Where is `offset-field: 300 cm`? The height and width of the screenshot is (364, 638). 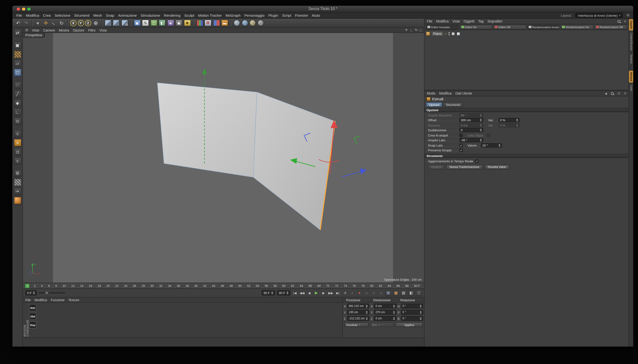
offset-field: 300 cm is located at coordinates (471, 120).